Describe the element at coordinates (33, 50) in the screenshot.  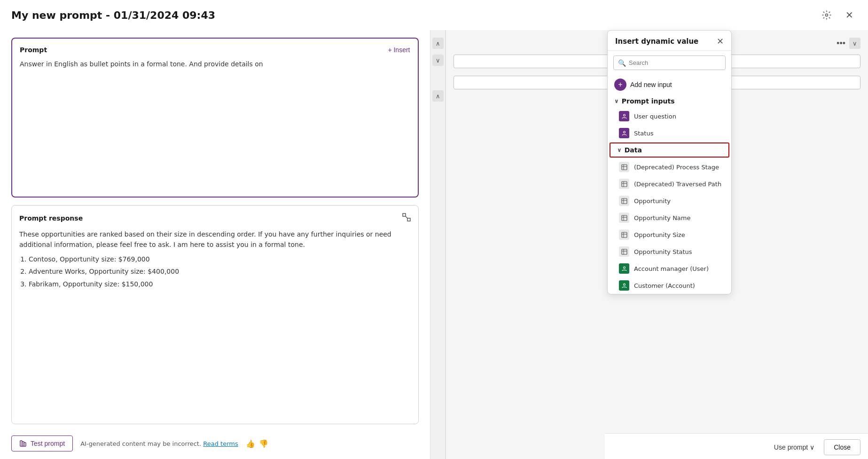
I see `prompt-label: Prompt` at that location.